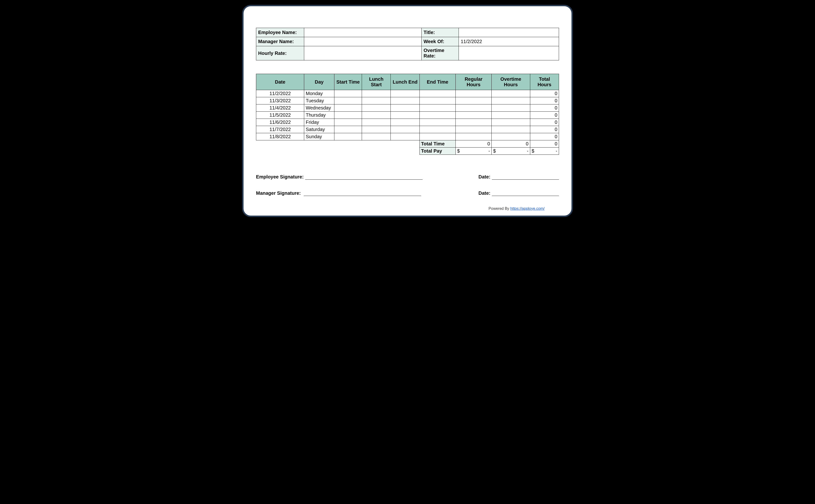 This screenshot has height=504, width=815. What do you see at coordinates (500, 209) in the screenshot?
I see `powered-by-text: Powered By` at bounding box center [500, 209].